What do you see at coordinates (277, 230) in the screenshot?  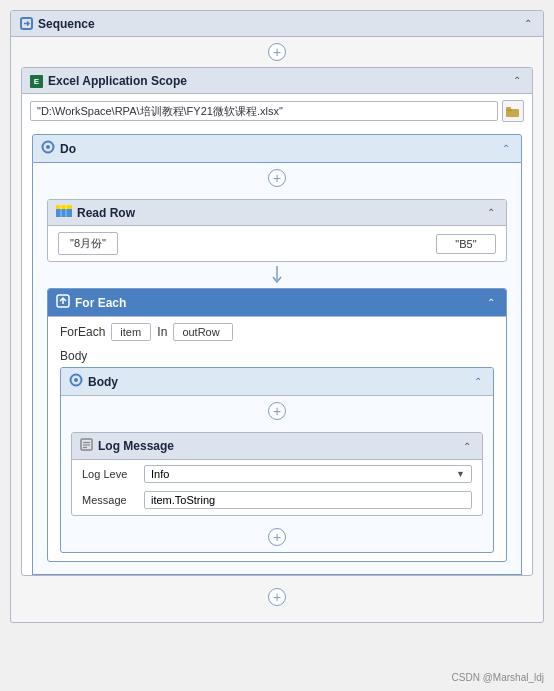 I see `read-row-block: Read Row ⌃ "8月份" "B5"` at bounding box center [277, 230].